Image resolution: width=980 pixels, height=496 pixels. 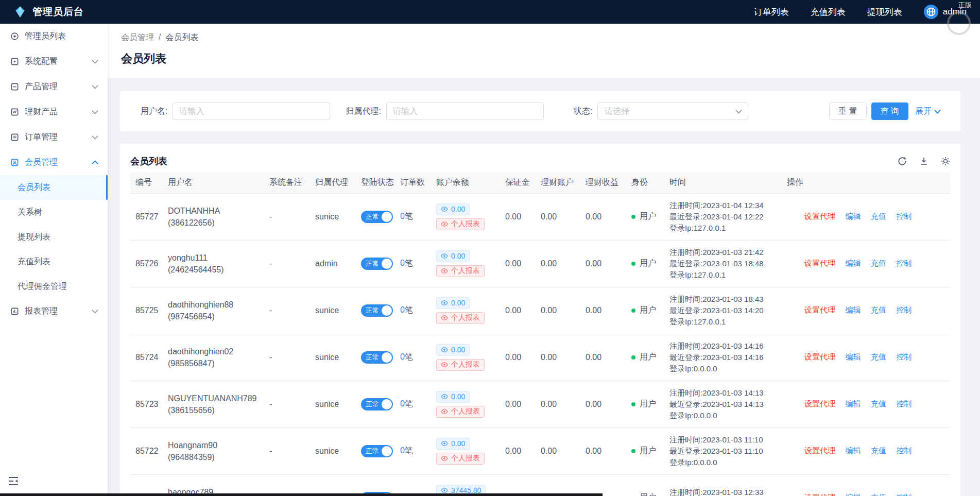 What do you see at coordinates (251, 111) in the screenshot?
I see `username-input` at bounding box center [251, 111].